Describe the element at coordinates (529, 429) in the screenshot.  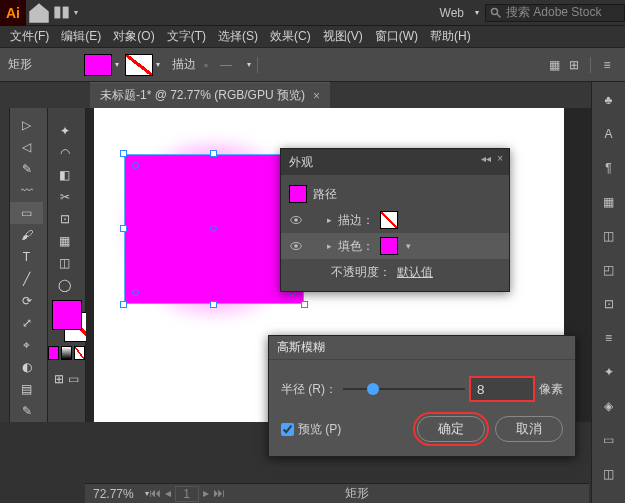
I see `cancel-button: 取消` at that location.